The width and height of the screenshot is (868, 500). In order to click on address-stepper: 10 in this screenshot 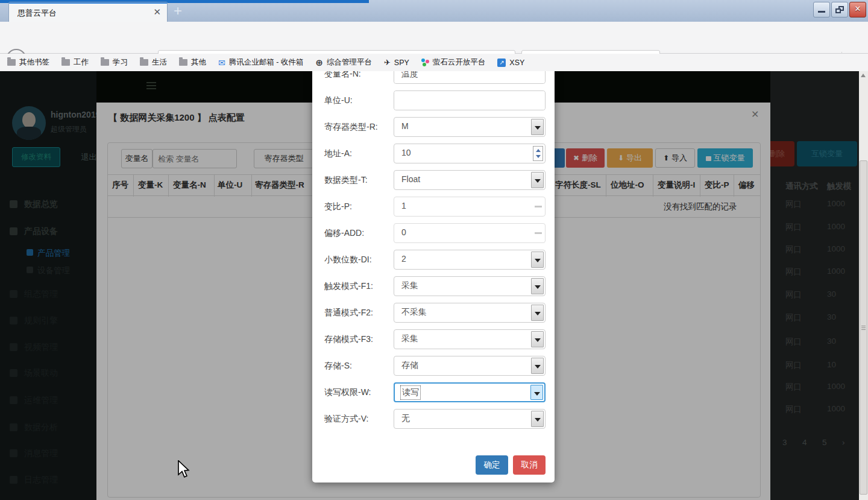, I will do `click(470, 153)`.